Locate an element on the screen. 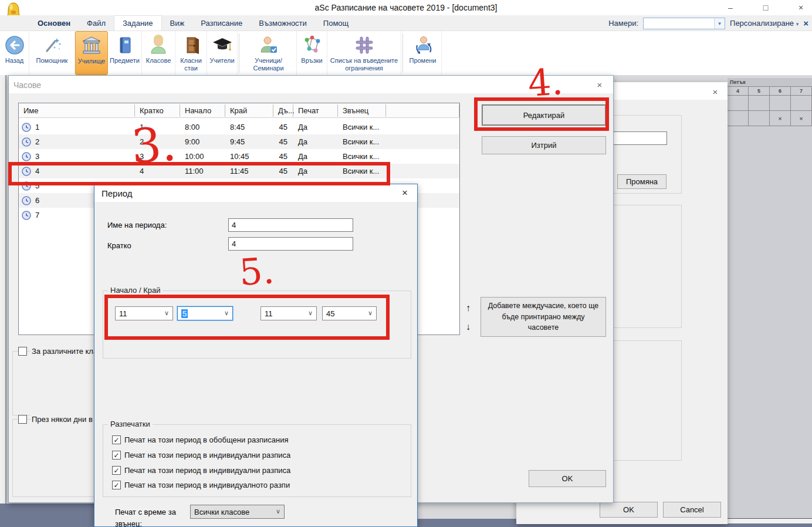 This screenshot has height=527, width=812. maximize-icon: □ is located at coordinates (766, 8).